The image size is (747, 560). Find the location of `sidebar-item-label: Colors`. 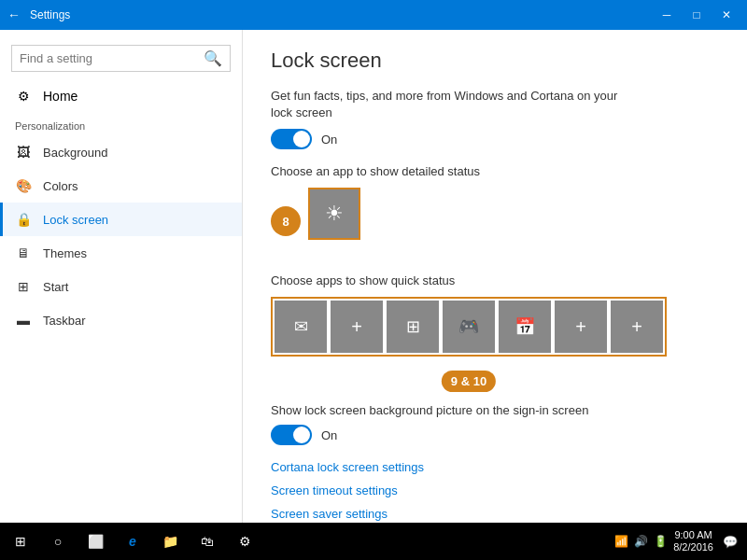

sidebar-item-label: Colors is located at coordinates (61, 187).